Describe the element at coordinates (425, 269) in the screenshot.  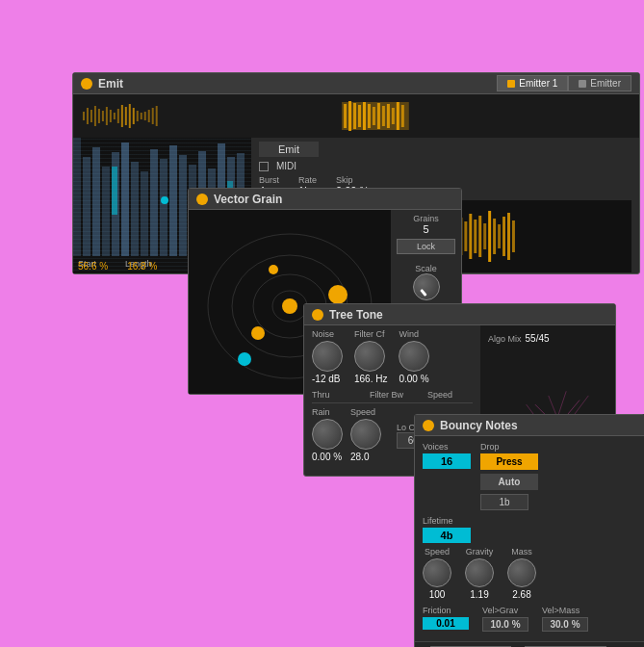
I see `scale-label: Scale` at that location.